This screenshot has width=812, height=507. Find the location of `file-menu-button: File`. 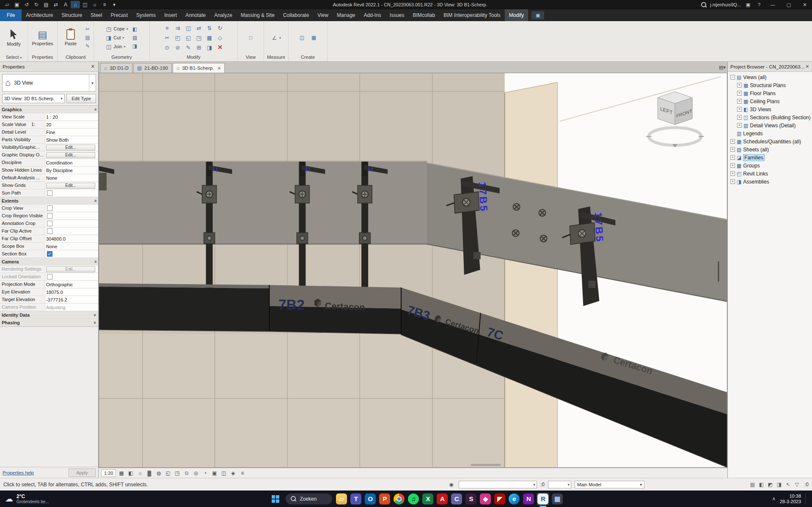

file-menu-button: File is located at coordinates (11, 15).